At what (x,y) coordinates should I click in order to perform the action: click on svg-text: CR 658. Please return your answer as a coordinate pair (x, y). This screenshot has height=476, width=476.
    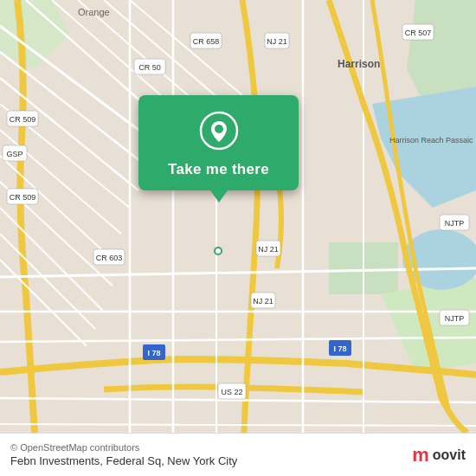
    Looking at the image, I should click on (206, 42).